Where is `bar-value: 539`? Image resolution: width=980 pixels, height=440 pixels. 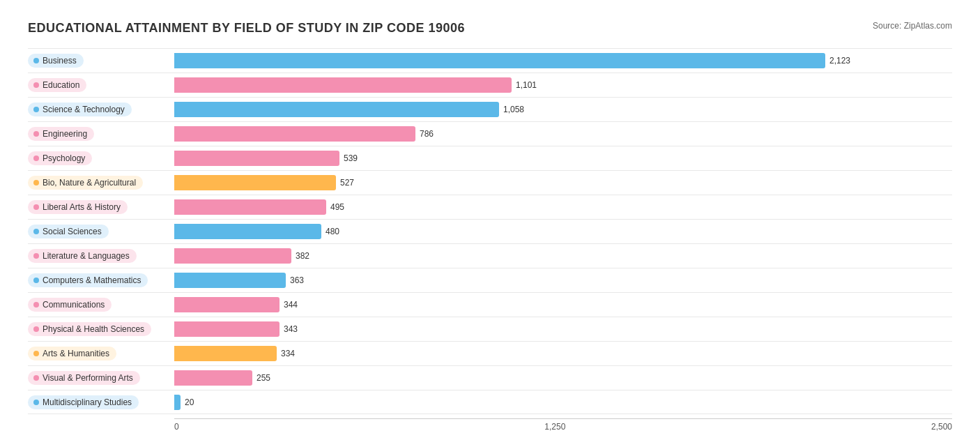 bar-value: 539 is located at coordinates (351, 158).